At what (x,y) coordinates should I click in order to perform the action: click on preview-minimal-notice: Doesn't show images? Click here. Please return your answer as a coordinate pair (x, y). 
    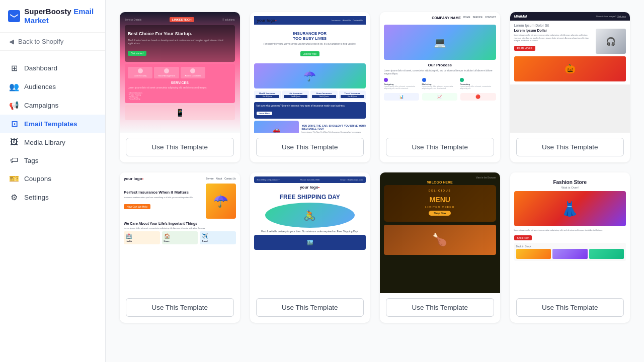
    Looking at the image, I should click on (611, 16).